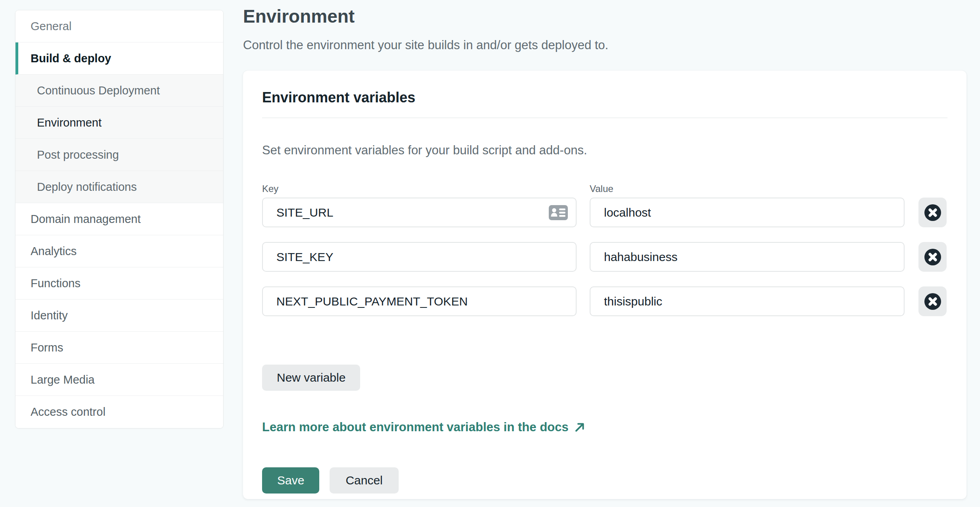  Describe the element at coordinates (424, 427) in the screenshot. I see `docs-link: Learn more about environment variables i…` at that location.